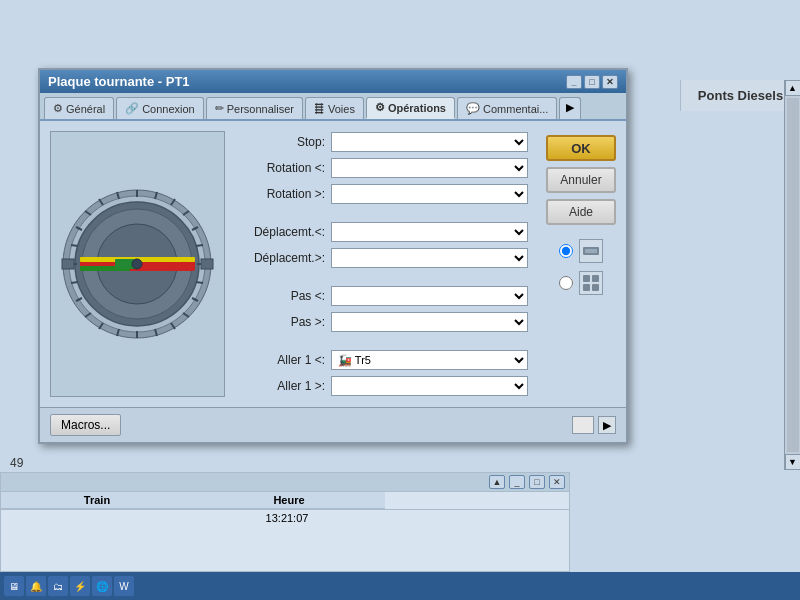 Image resolution: width=800 pixels, height=600 pixels. I want to click on number-indicator: 49, so click(16, 463).